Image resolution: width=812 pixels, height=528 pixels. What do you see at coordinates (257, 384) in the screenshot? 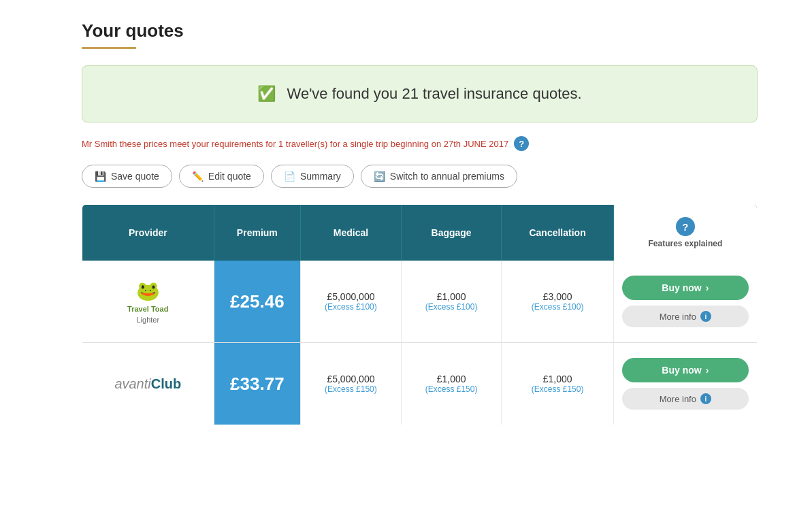
I see `premium-amount-avanti: £33.77` at bounding box center [257, 384].